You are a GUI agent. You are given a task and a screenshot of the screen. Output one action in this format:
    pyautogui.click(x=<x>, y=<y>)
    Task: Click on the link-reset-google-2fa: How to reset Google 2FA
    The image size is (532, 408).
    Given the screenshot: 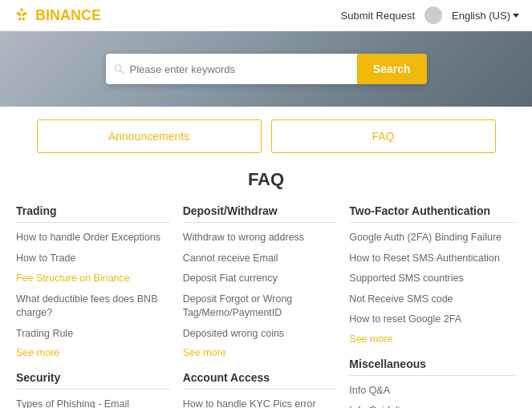 What is the action you would take?
    pyautogui.click(x=433, y=320)
    